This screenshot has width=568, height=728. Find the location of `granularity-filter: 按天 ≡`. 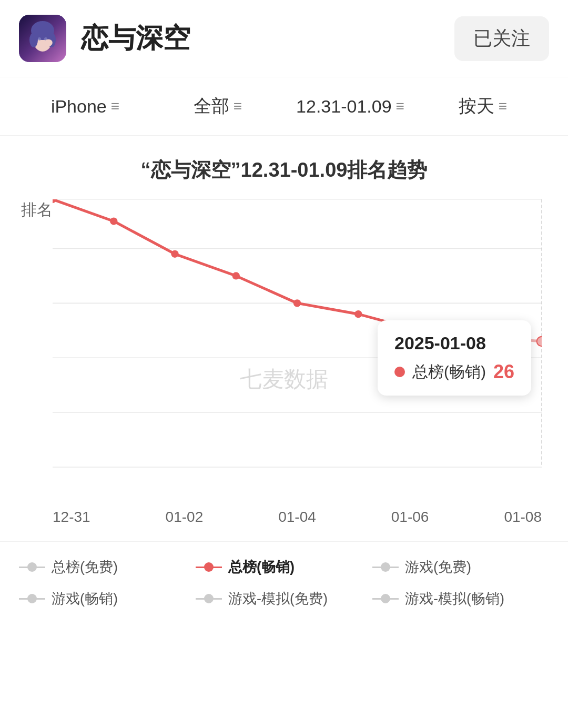

granularity-filter: 按天 ≡ is located at coordinates (483, 106).